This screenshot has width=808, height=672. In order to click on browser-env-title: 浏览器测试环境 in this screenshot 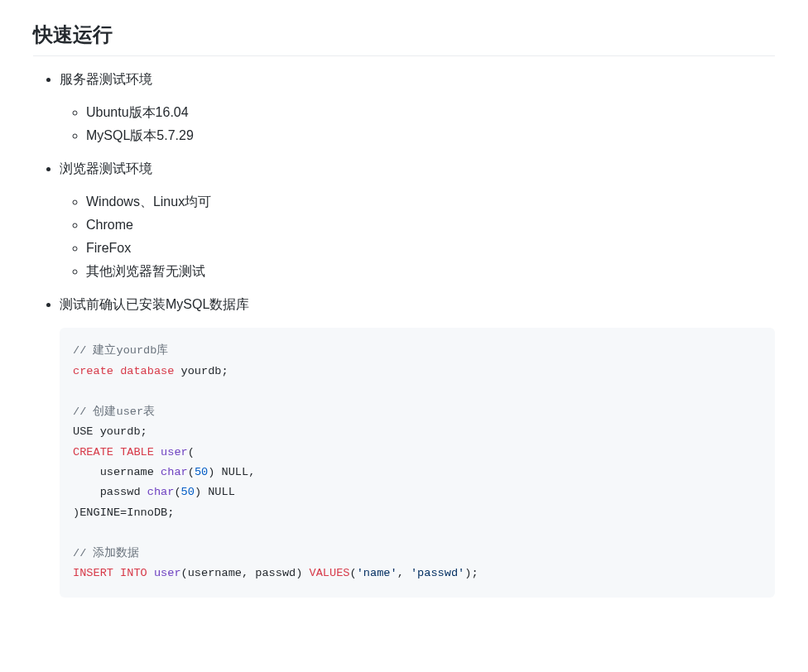, I will do `click(417, 169)`.